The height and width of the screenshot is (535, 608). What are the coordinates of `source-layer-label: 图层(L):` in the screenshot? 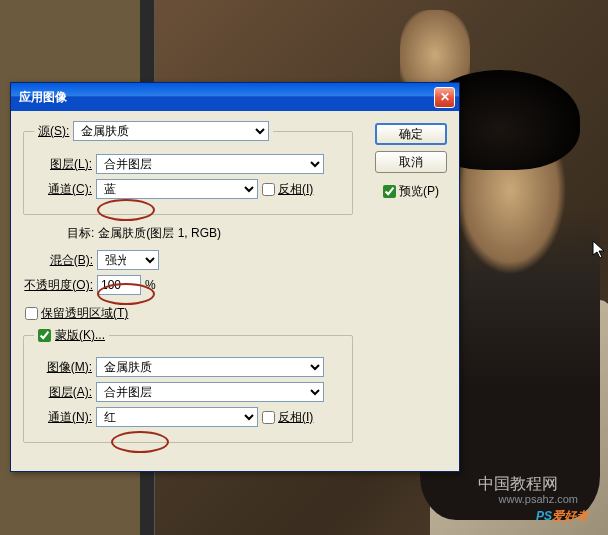 It's located at (63, 164).